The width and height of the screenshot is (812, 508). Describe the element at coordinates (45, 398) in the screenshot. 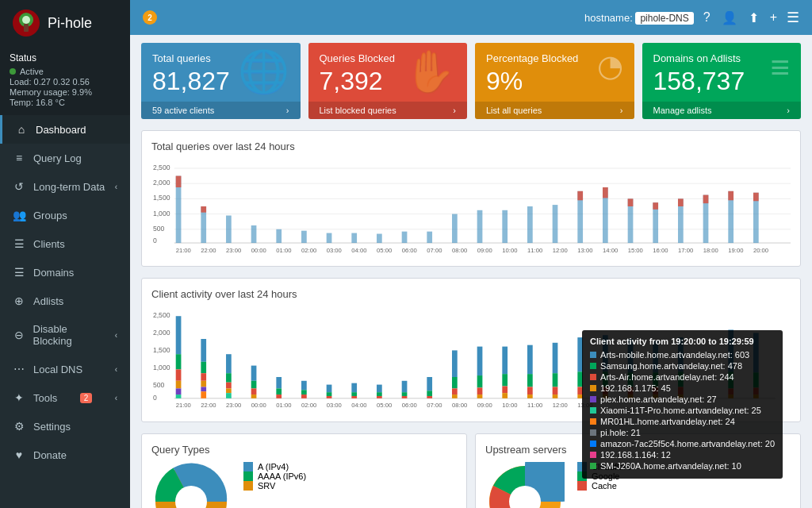

I see `sidebar-item-tools-label: Tools` at that location.